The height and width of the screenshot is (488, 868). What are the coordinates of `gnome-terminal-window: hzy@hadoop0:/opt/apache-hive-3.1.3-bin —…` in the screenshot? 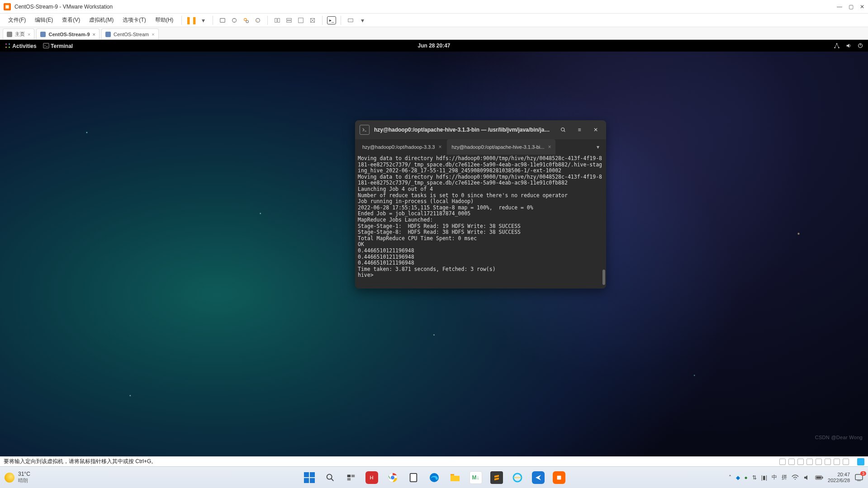 It's located at (480, 204).